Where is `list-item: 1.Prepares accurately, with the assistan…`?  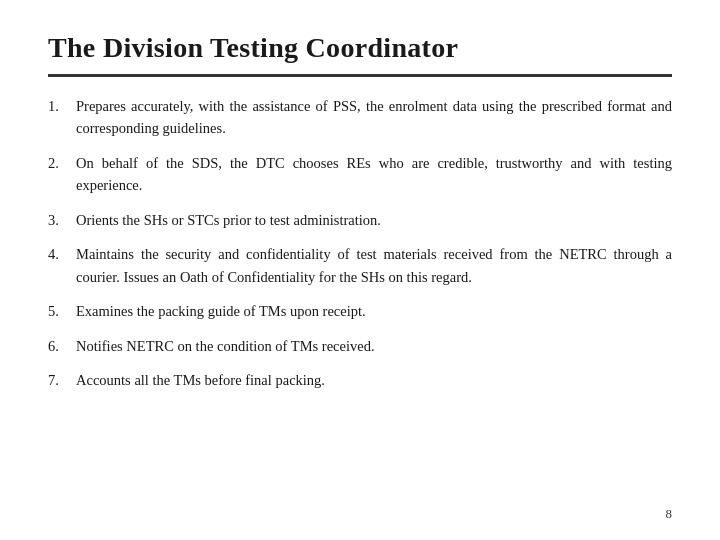 list-item: 1.Prepares accurately, with the assistan… is located at coordinates (360, 118).